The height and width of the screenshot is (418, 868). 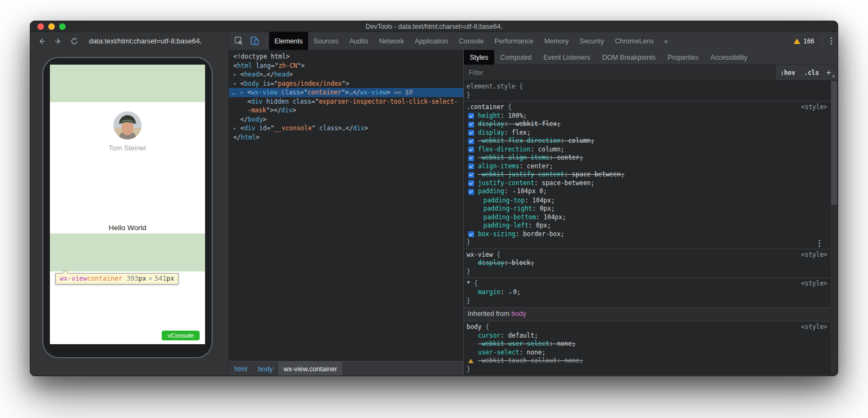 What do you see at coordinates (237, 84) in the screenshot?
I see `expand-open-icon: ▾` at bounding box center [237, 84].